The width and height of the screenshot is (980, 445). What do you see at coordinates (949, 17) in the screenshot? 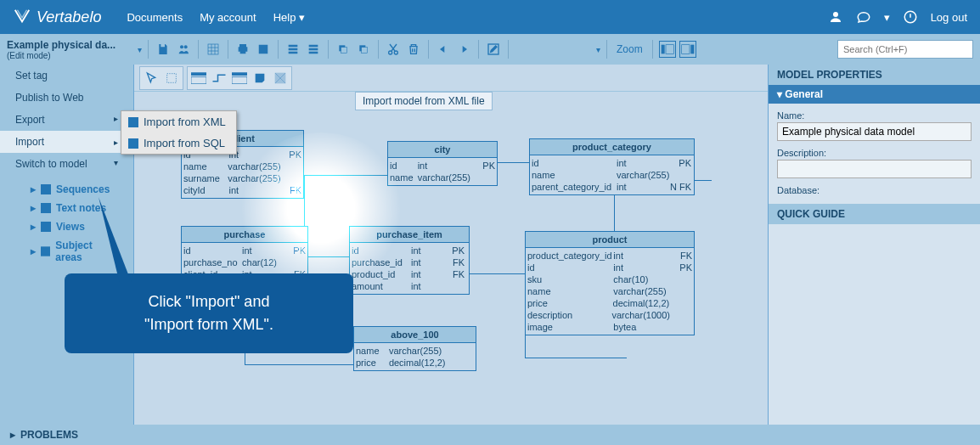
I see `logout-link: Log out` at bounding box center [949, 17].